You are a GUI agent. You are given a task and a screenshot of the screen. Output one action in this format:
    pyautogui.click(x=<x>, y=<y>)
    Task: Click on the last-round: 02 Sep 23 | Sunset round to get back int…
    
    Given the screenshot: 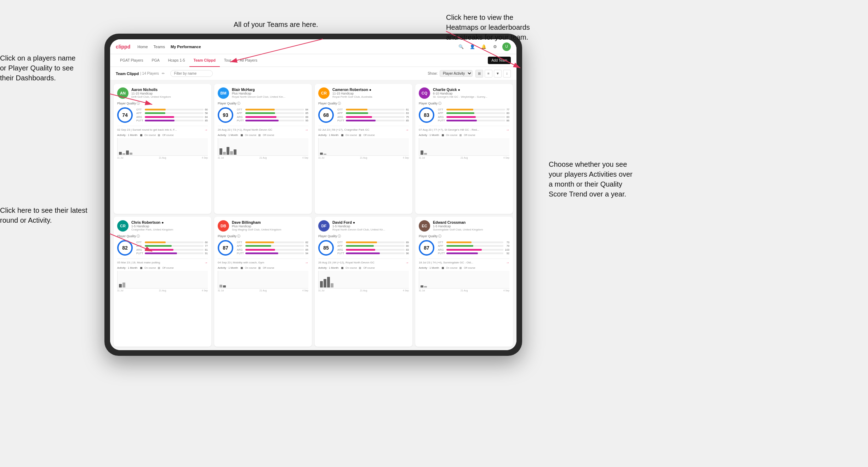 What is the action you would take?
    pyautogui.click(x=162, y=129)
    